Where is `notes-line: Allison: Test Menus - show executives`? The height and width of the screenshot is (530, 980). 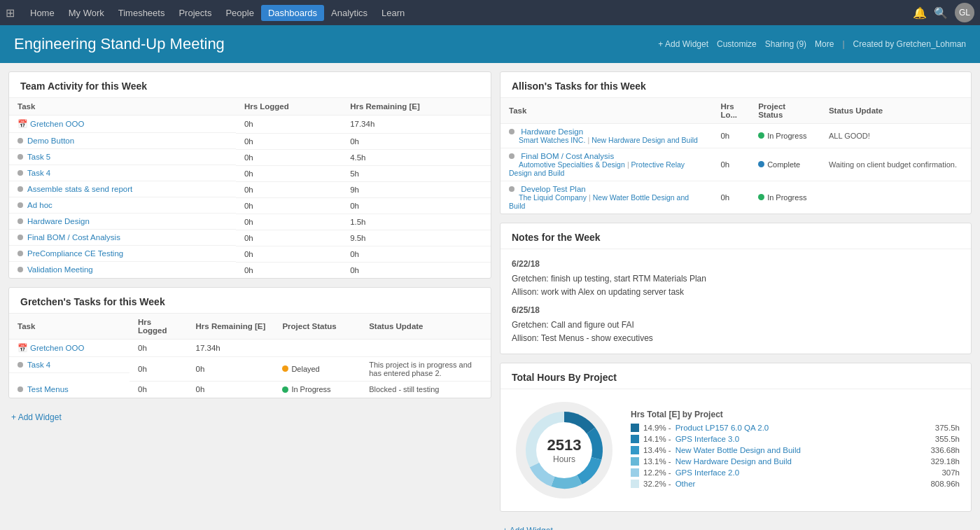 notes-line: Allison: Test Menus - show executives is located at coordinates (736, 339).